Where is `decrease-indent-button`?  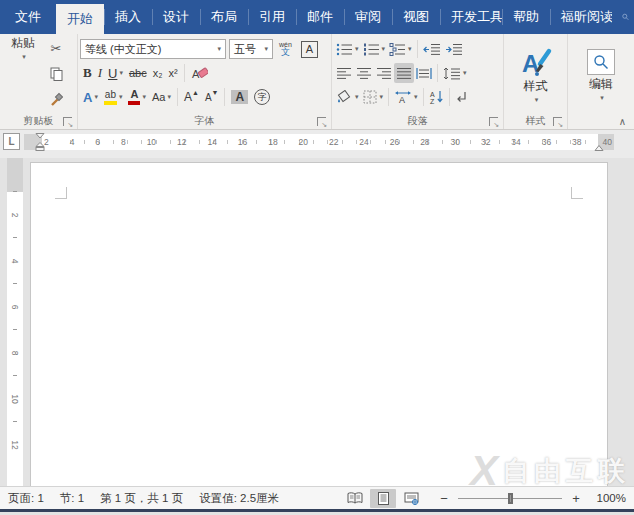
decrease-indent-button is located at coordinates (432, 49).